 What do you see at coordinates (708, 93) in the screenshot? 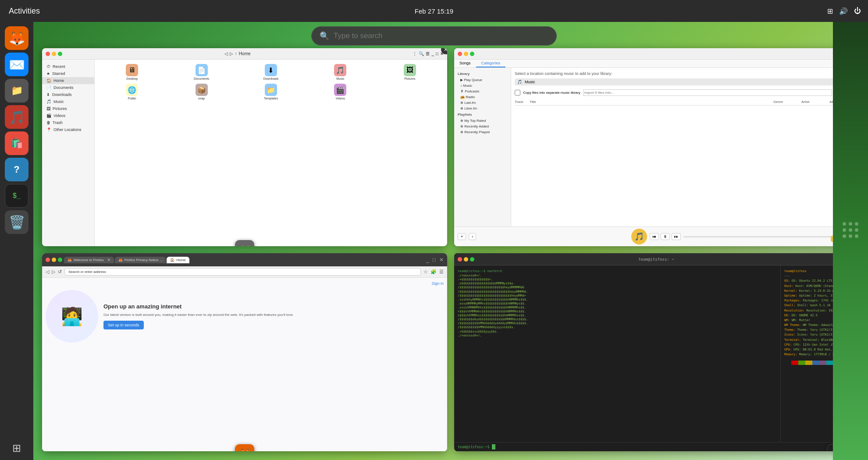
I see `mp-import-input` at bounding box center [708, 93].